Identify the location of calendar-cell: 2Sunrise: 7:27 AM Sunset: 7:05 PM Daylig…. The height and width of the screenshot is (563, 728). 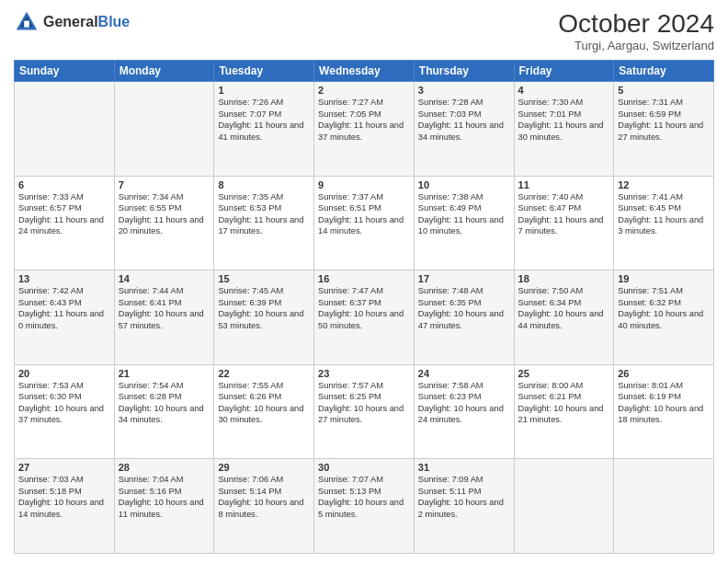
(364, 129).